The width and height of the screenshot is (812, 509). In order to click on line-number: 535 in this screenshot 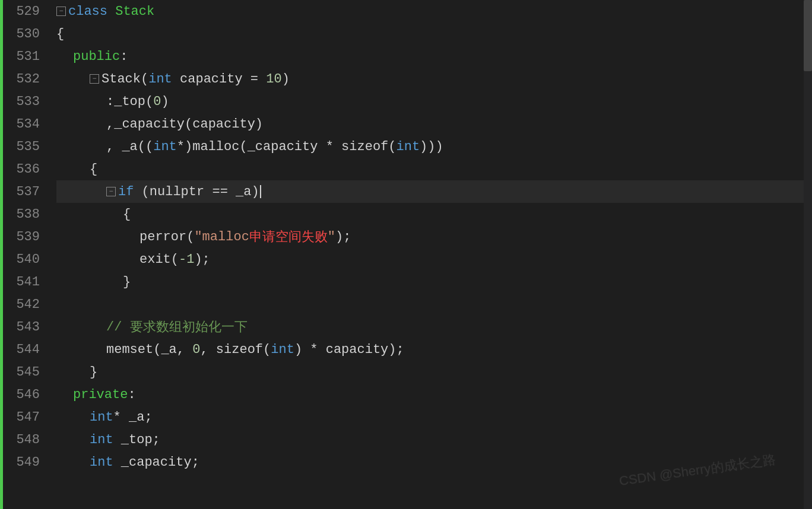, I will do `click(24, 147)`.